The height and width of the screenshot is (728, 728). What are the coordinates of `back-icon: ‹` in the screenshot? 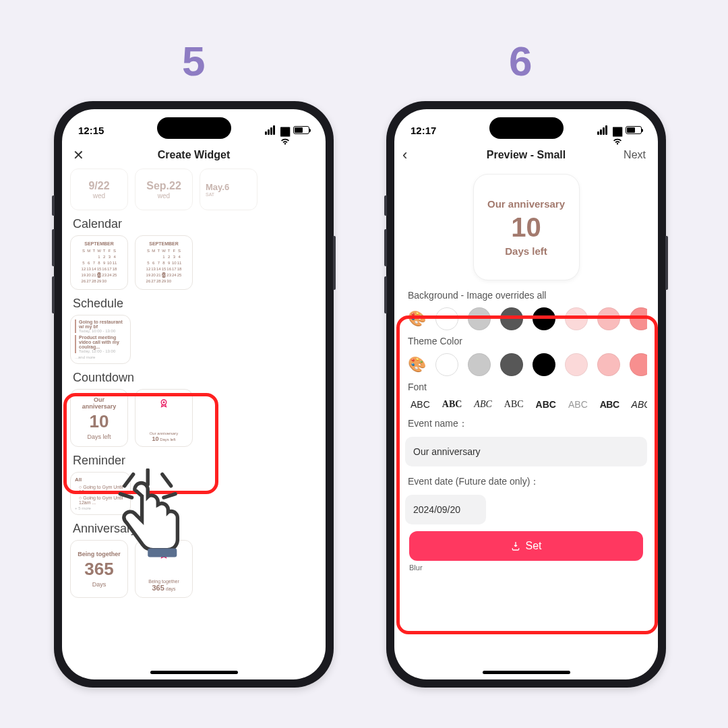 It's located at (404, 155).